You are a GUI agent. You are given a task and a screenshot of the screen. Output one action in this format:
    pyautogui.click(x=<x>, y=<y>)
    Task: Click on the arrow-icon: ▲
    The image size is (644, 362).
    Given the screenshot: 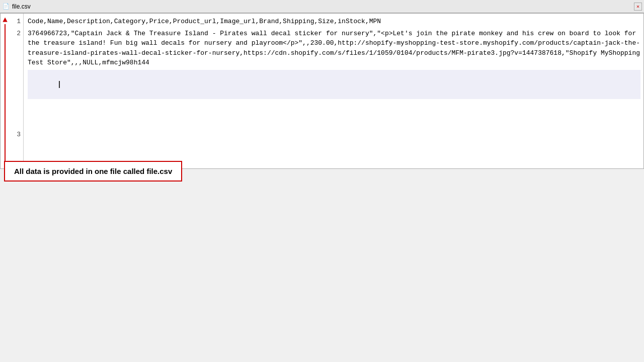 What is the action you would take?
    pyautogui.click(x=5, y=20)
    